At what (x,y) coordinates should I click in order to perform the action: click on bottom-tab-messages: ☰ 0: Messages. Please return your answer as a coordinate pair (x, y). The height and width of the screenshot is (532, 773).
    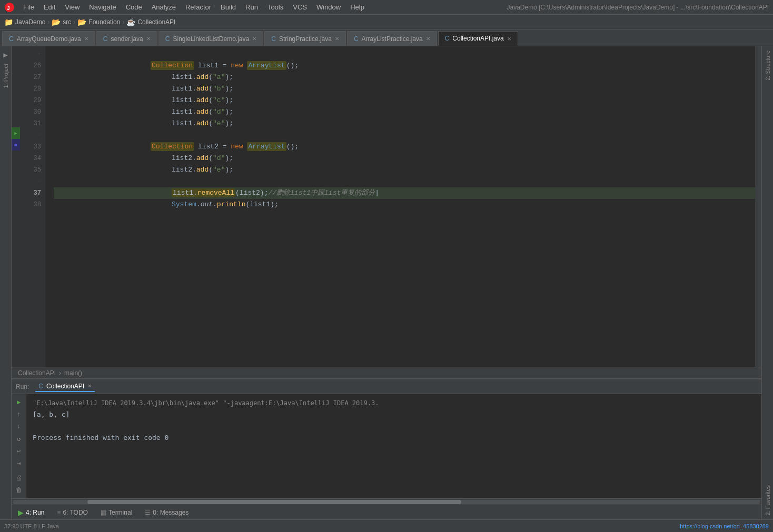
    Looking at the image, I should click on (166, 513).